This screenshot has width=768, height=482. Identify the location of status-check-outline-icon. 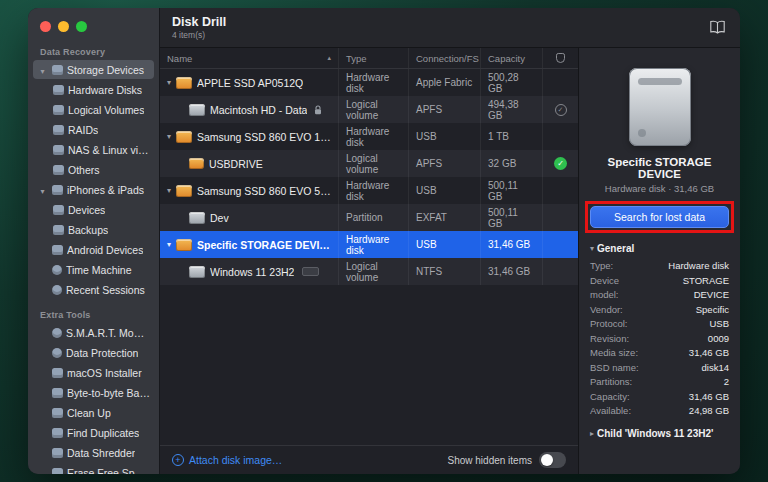
(561, 110).